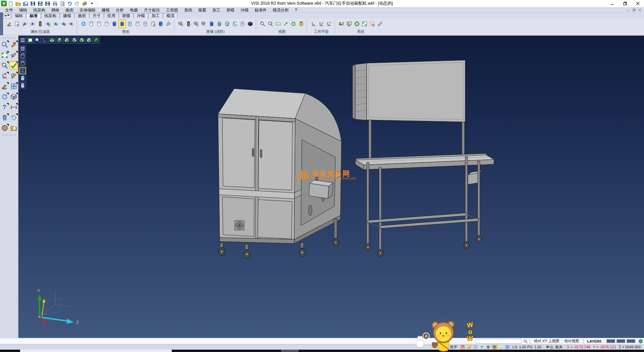 This screenshot has width=644, height=352. I want to click on context-help-icon, so click(482, 347).